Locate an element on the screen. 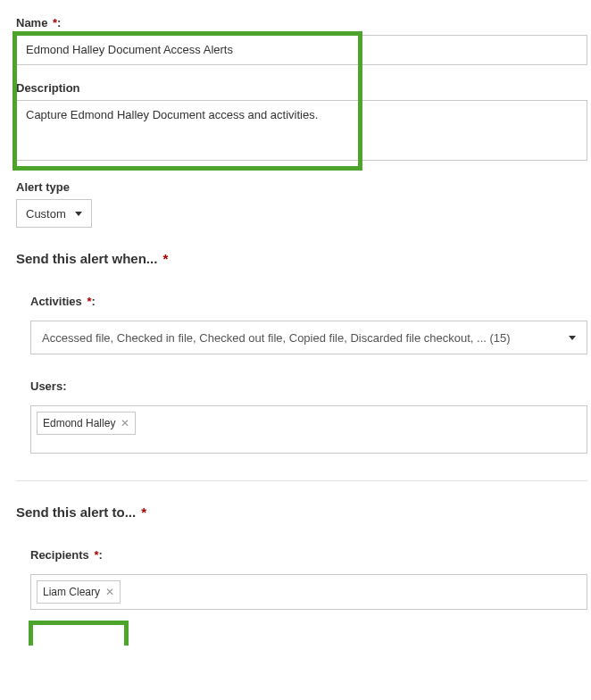 The width and height of the screenshot is (591, 700). name-input is located at coordinates (302, 50).